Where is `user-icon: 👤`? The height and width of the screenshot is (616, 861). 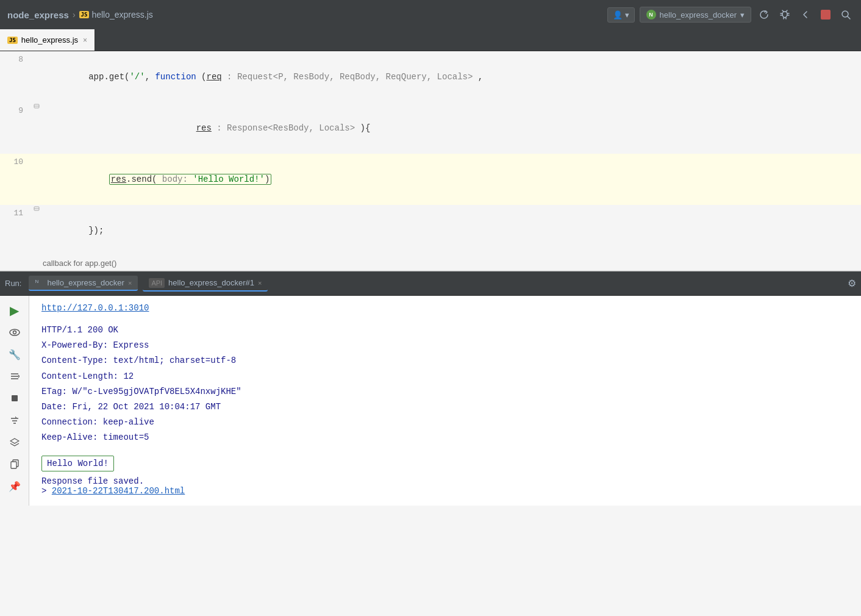 user-icon: 👤 is located at coordinates (618, 15).